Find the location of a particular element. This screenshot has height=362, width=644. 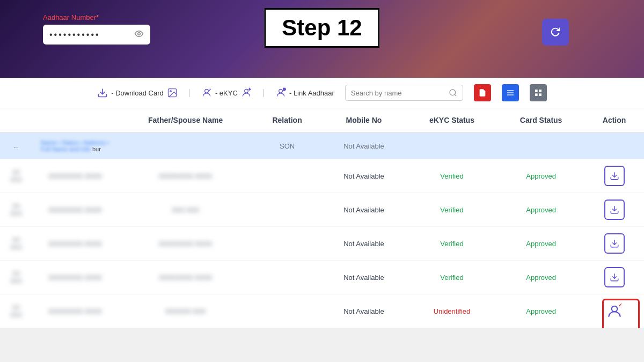

toolbar: - Download Card | - eKYC + | is located at coordinates (322, 93).